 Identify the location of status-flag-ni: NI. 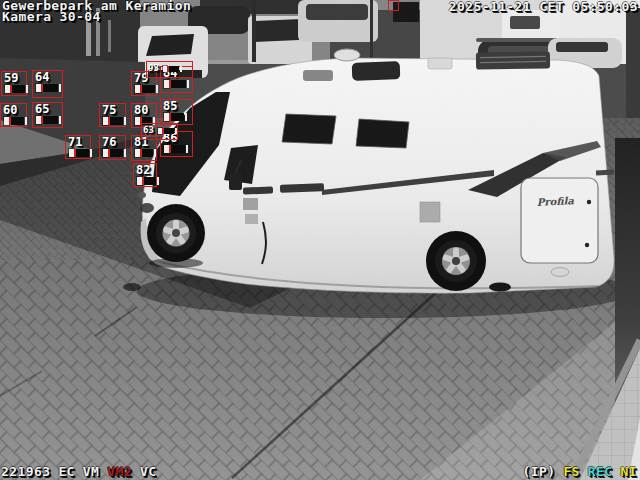
(629, 472).